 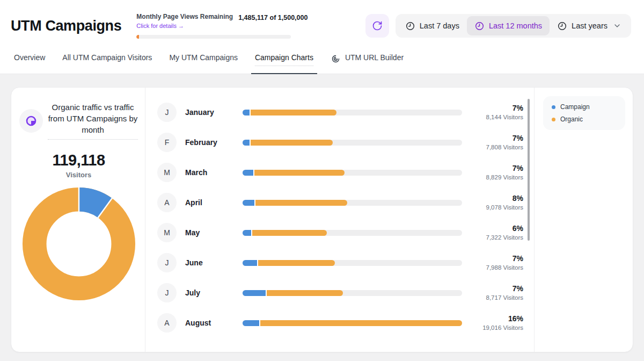 What do you see at coordinates (322, 26) in the screenshot?
I see `header-top: UTM Campaigns Monthly Page Views Remaini…` at bounding box center [322, 26].